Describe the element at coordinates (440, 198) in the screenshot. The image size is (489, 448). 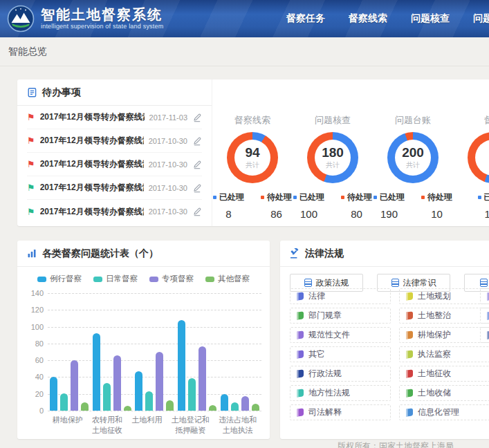
I see `legend-text: 待处理` at that location.